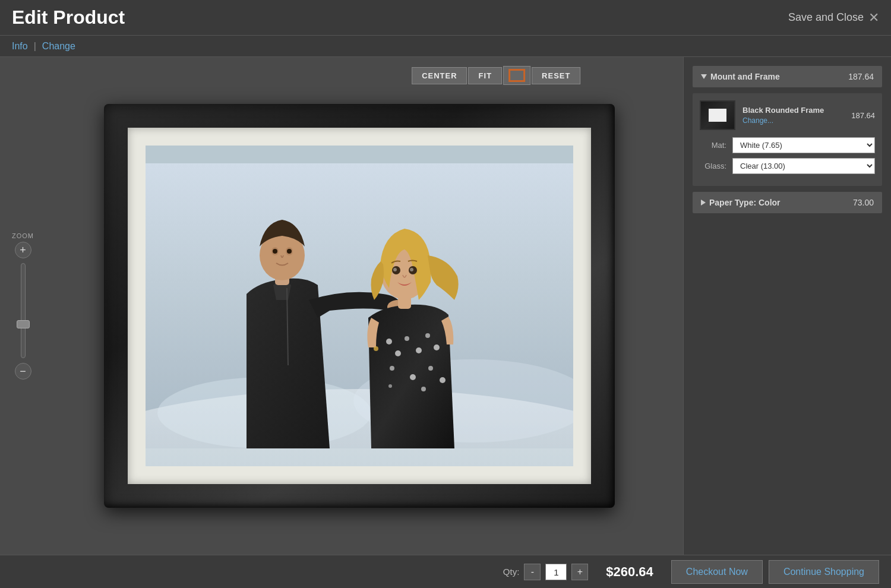  What do you see at coordinates (826, 18) in the screenshot?
I see `save-close-label: Save and Close` at bounding box center [826, 18].